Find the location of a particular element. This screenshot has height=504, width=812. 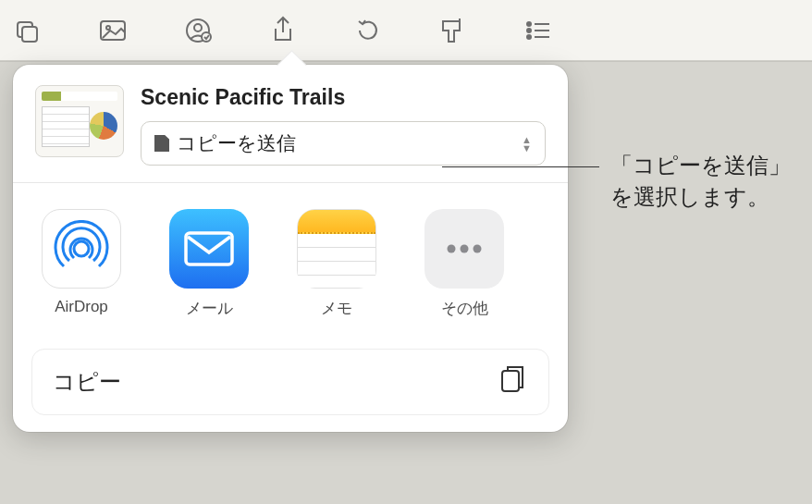

chevron-updown-icon: ▲▼ is located at coordinates (527, 144).